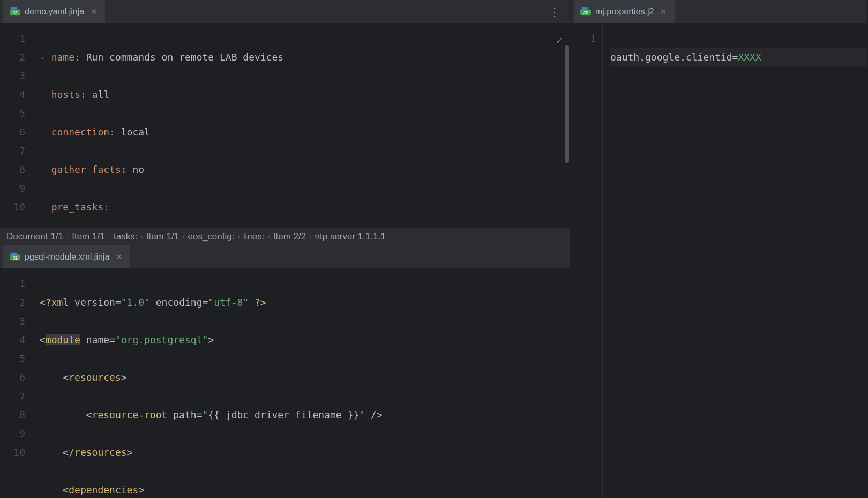 Image resolution: width=868 pixels, height=498 pixels. I want to click on tab-label: mj.properties.j2, so click(625, 12).